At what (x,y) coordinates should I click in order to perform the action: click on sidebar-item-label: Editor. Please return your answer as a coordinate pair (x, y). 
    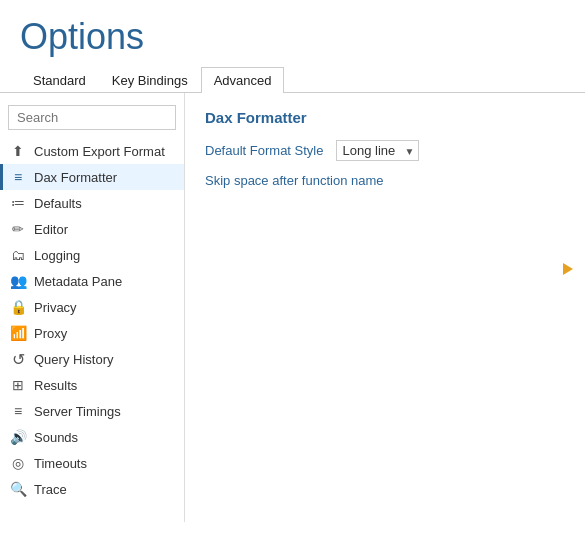
    Looking at the image, I should click on (51, 230).